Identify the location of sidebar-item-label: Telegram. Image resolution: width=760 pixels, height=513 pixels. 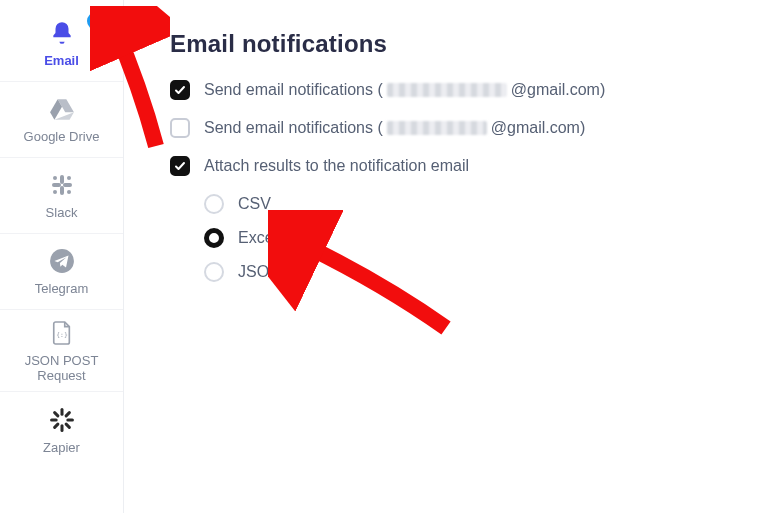
(62, 290).